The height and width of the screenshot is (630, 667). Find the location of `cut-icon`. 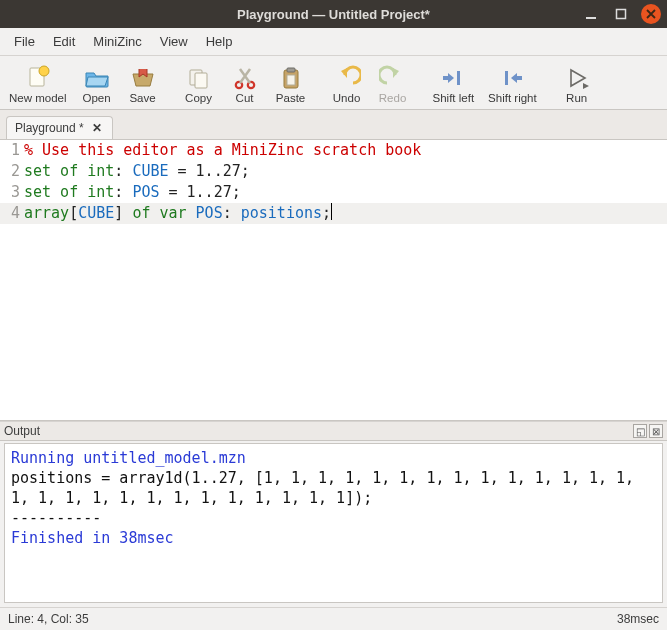

cut-icon is located at coordinates (245, 78).